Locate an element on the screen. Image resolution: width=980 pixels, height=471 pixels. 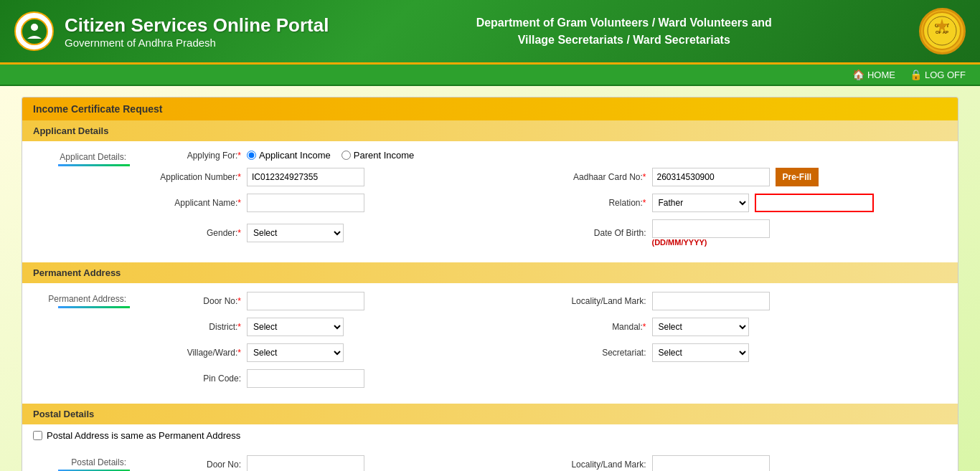
postal-sidebar: Postal Details: is located at coordinates (80, 459).